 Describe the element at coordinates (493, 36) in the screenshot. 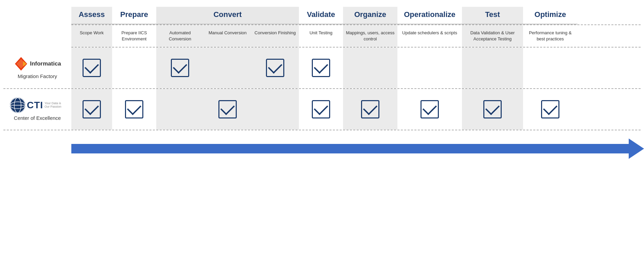

I see `subphase-data-validation: Data Validation & User Acceptance Testin…` at that location.